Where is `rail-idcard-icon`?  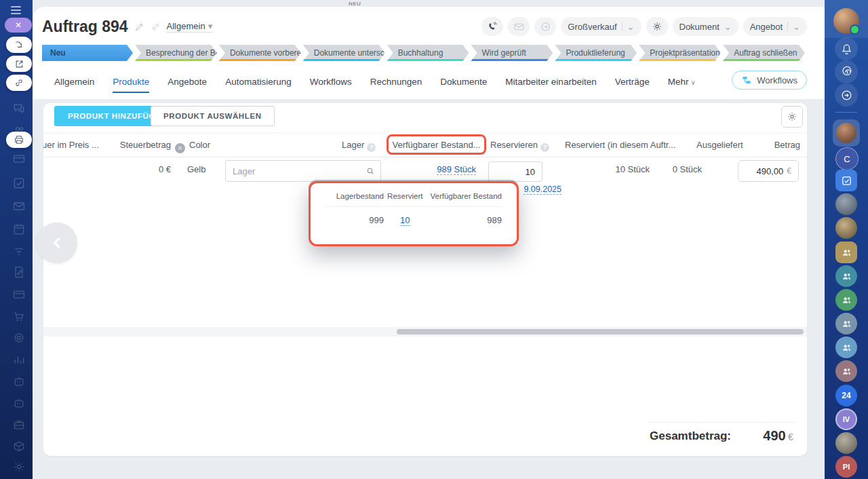 rail-idcard-icon is located at coordinates (19, 294).